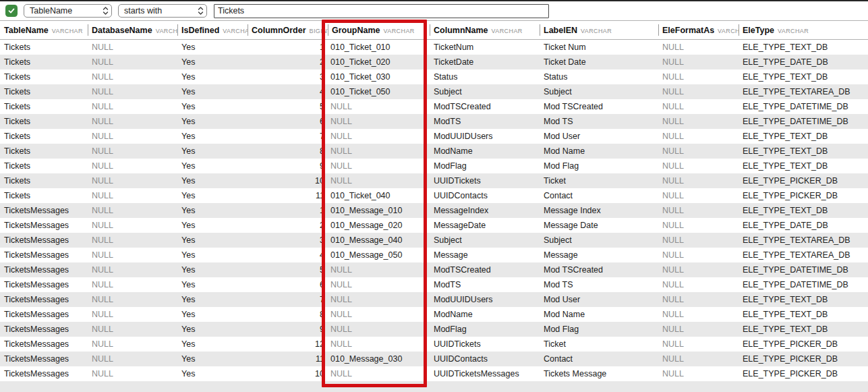 The image size is (868, 392). What do you see at coordinates (379, 359) in the screenshot?
I see `cell-GroupName: 010_Message_030` at bounding box center [379, 359].